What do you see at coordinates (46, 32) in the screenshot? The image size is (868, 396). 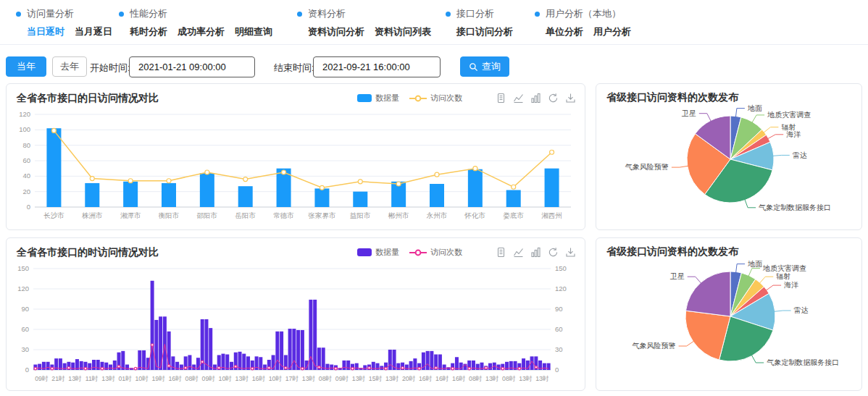 I see `nav-item-0-0: 当日逐时` at bounding box center [46, 32].